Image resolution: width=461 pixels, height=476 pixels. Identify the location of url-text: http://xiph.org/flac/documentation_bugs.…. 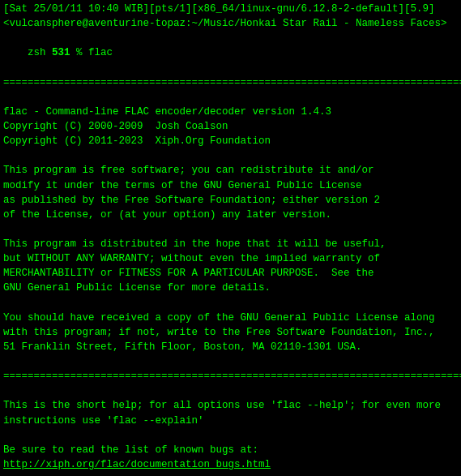
(137, 465).